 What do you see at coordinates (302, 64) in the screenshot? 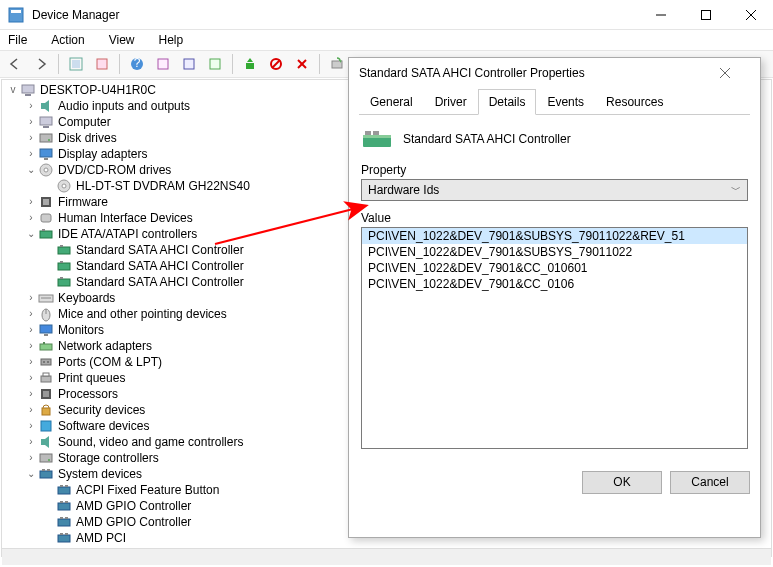
I see `uninstall-button` at bounding box center [302, 64].